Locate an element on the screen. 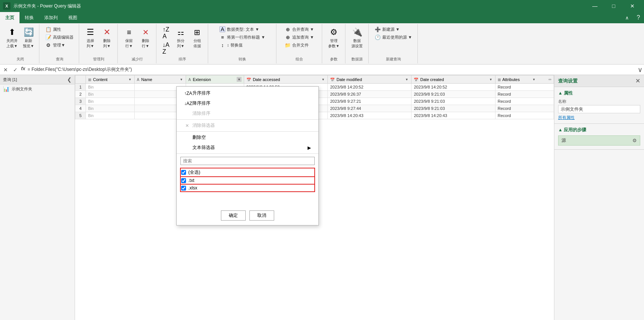  right-panel-close-button: ✕ is located at coordinates (638, 81).